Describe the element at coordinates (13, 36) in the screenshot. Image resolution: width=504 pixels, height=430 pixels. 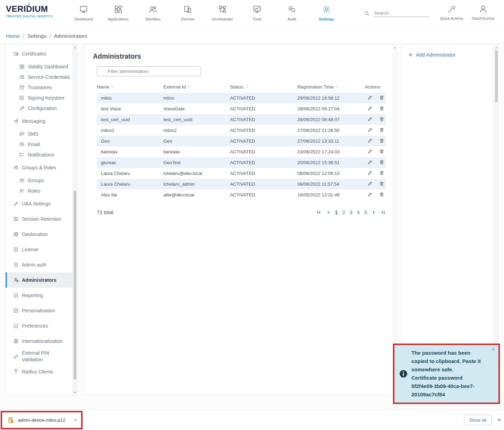
I see `breadcrumb-item-home: Home` at that location.